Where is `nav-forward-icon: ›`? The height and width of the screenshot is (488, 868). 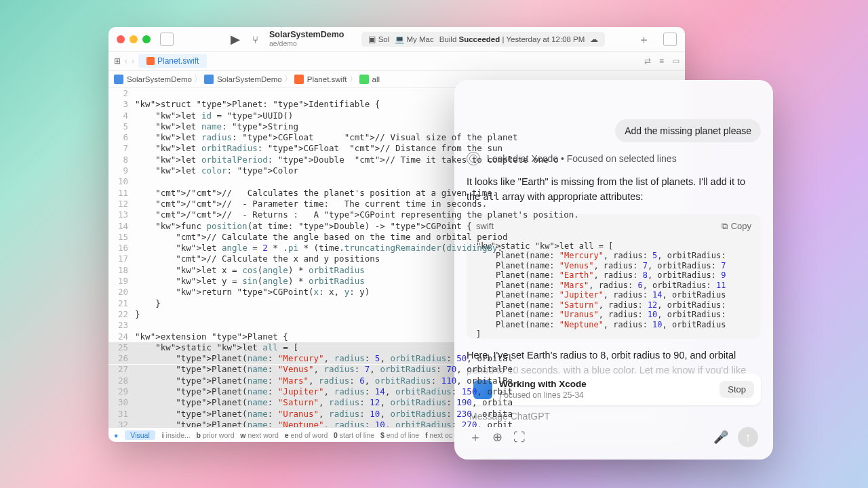
nav-forward-icon: › is located at coordinates (133, 61).